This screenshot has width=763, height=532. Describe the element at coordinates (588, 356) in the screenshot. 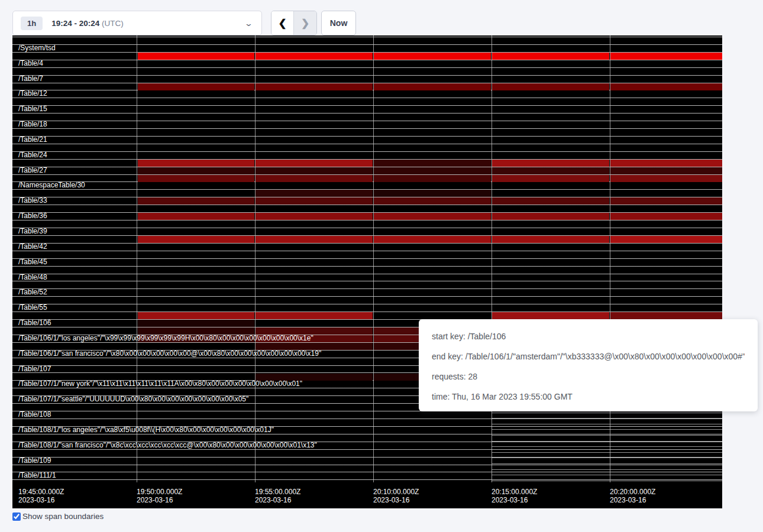

I see `tooltip-end-key: end key: /Table/106/1/"amsterdam"/"\xb33…` at that location.